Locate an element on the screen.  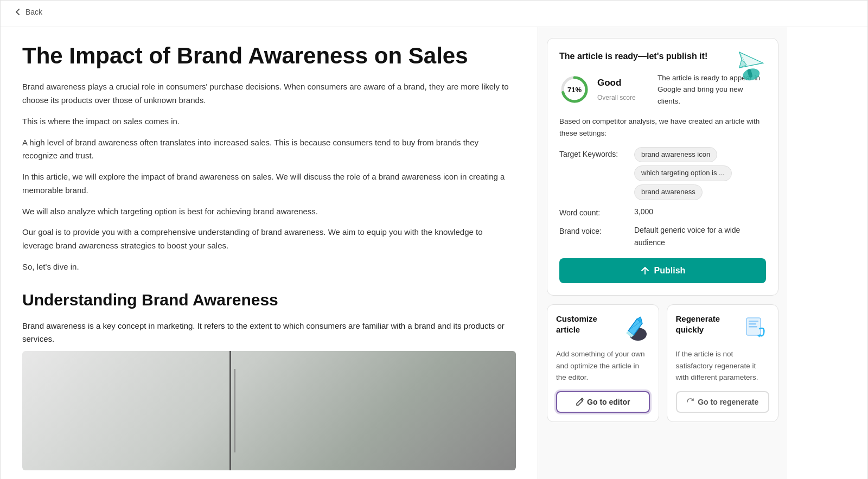
article-para-4: In this article, we will explore the imp… is located at coordinates (269, 184).